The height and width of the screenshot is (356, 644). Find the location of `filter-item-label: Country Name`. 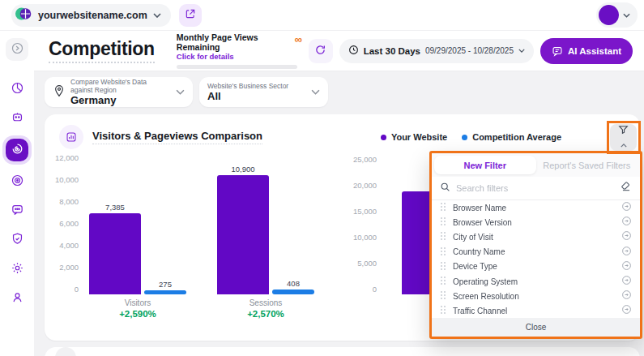

filter-item-label: Country Name is located at coordinates (534, 251).